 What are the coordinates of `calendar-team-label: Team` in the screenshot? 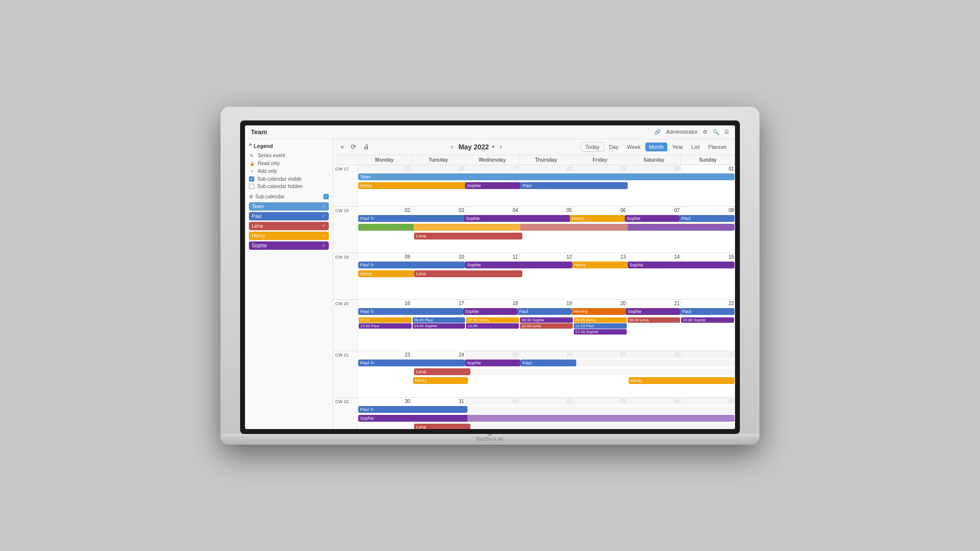 It's located at (258, 207).